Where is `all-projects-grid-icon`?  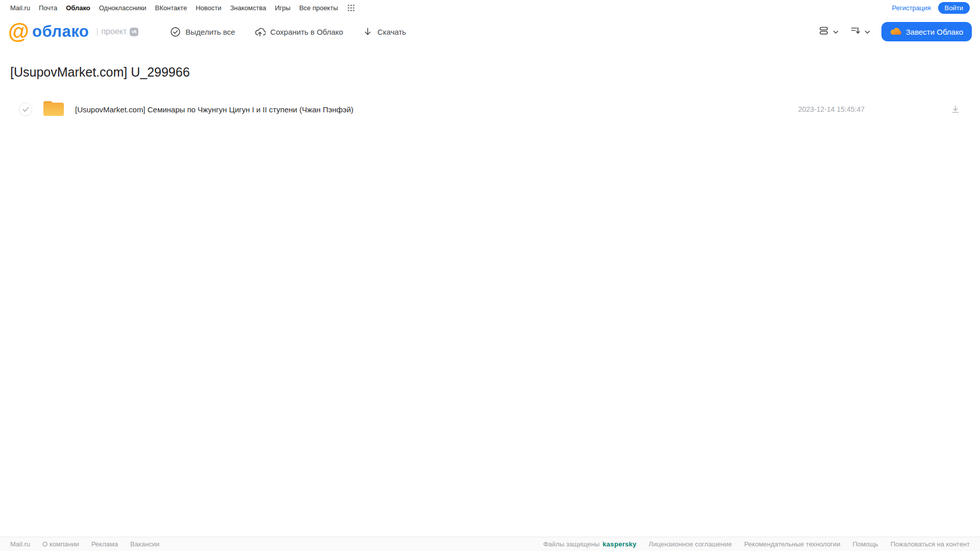
all-projects-grid-icon is located at coordinates (351, 8).